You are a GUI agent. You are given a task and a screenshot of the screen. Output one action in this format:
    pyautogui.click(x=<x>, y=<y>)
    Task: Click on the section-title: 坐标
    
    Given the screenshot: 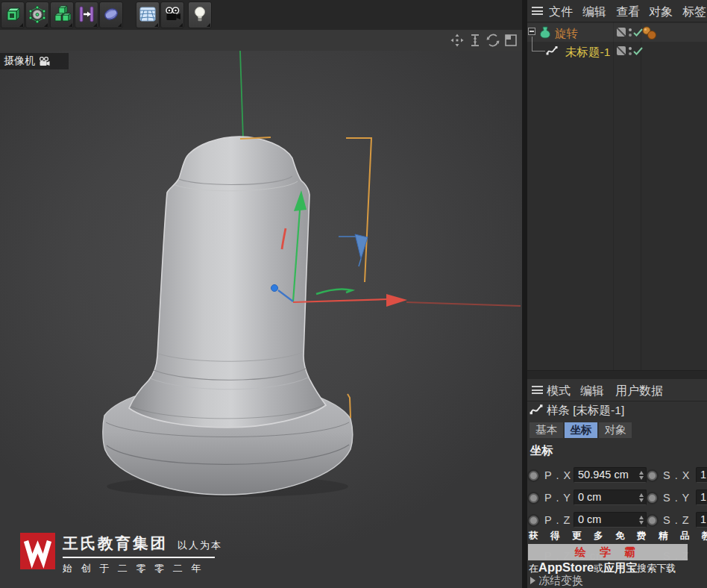 What is the action you would take?
    pyautogui.click(x=541, y=451)
    